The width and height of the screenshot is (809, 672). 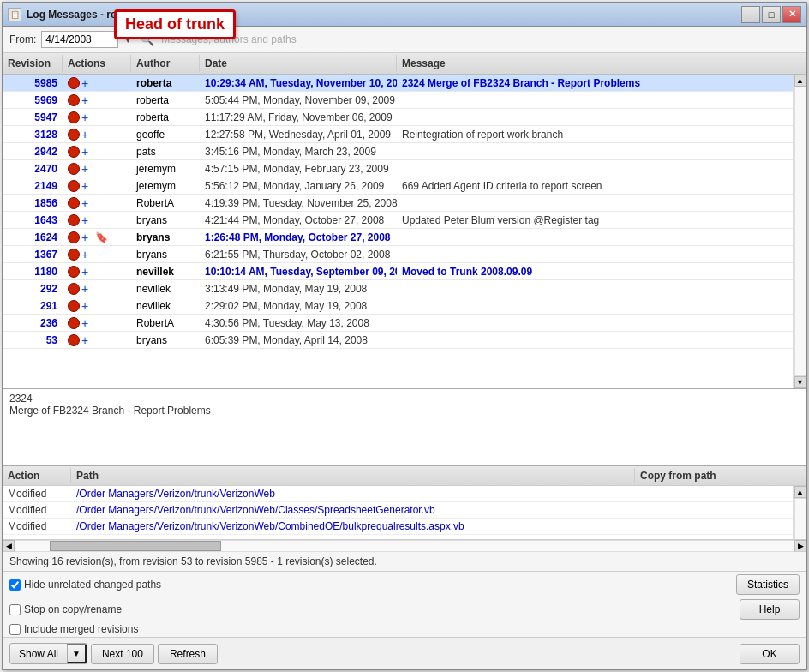 What do you see at coordinates (398, 340) in the screenshot?
I see `table-row: 53+bryans6:05:39 PM, Monday, April 14, 2…` at bounding box center [398, 340].